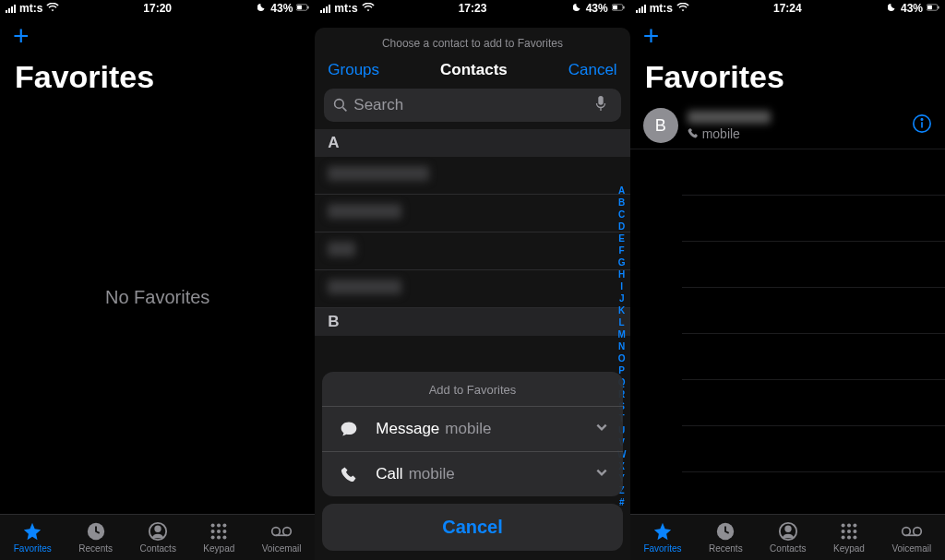 This screenshot has width=945, height=560. I want to click on index-letter: I, so click(622, 286).